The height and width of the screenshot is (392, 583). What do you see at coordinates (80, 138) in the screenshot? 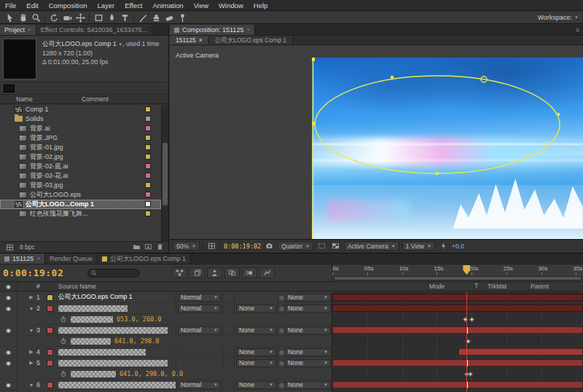
I see `project-item: 背景.JPG` at bounding box center [80, 138].